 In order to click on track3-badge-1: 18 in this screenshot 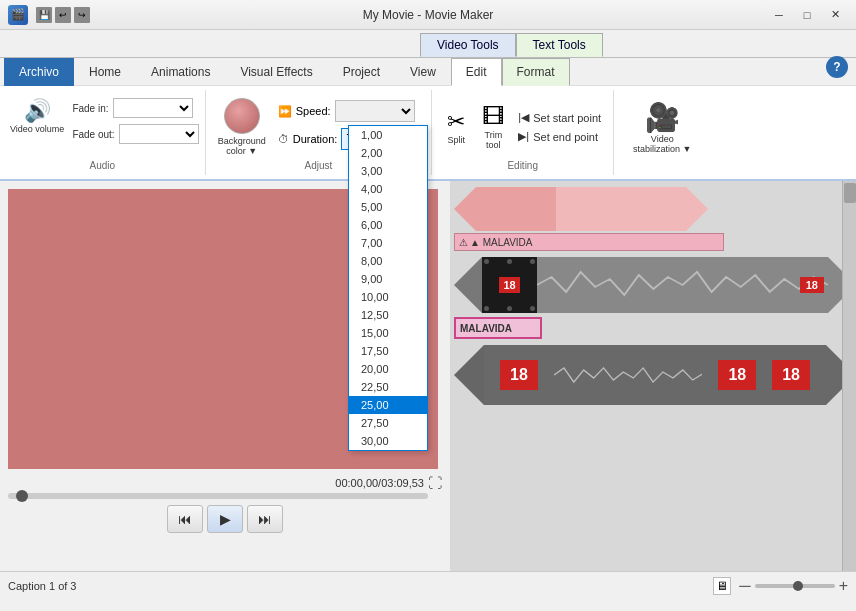, I will do `click(519, 375)`.